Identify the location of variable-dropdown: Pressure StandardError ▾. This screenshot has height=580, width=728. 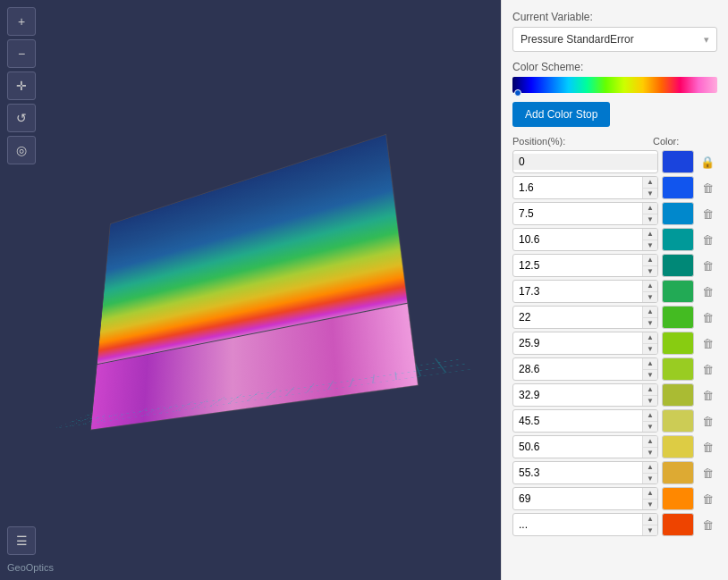
(615, 39).